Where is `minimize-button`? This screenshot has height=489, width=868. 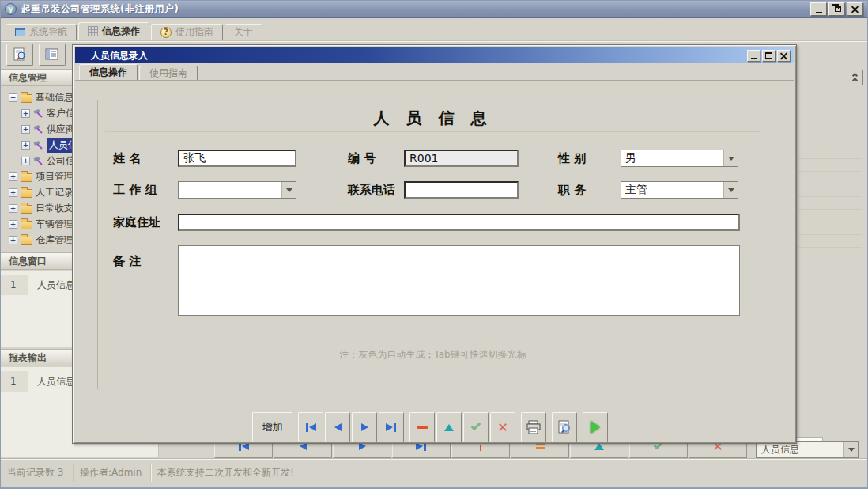
minimize-button is located at coordinates (819, 9).